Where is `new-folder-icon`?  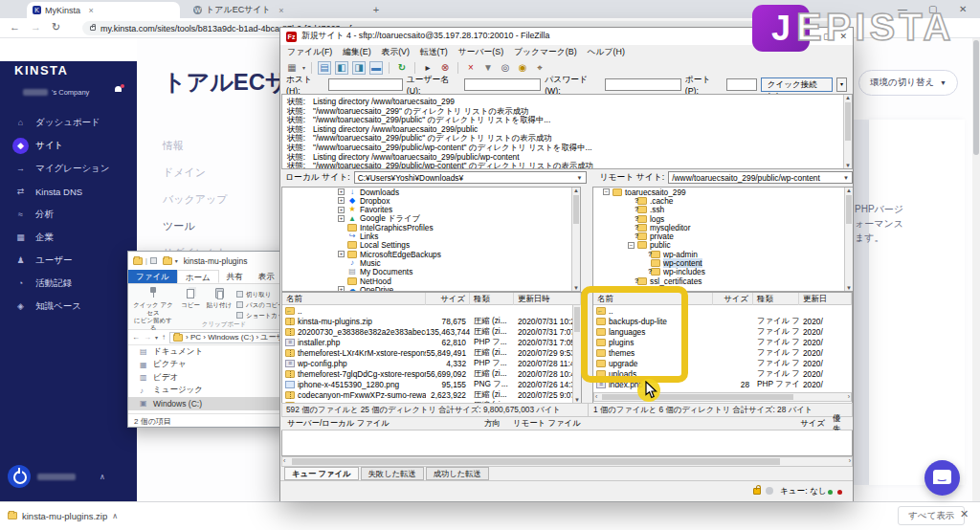
new-folder-icon is located at coordinates (167, 261).